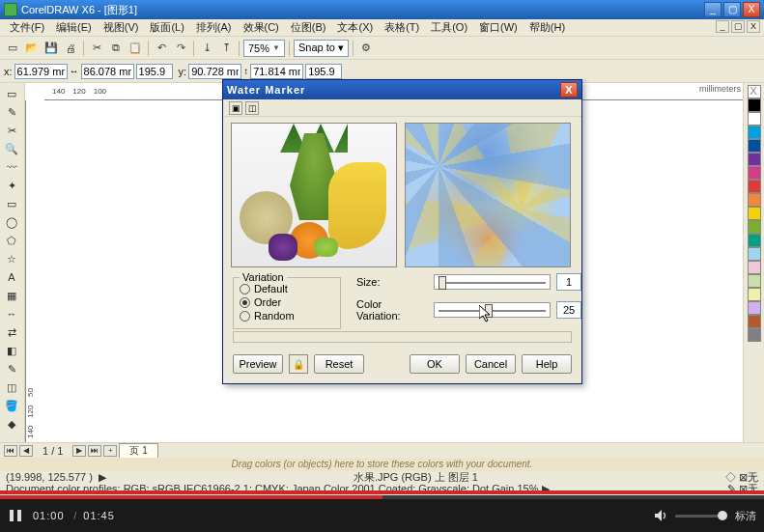 The image size is (764, 532). What do you see at coordinates (12, 406) in the screenshot?
I see `fill-tool-icon: 🪣` at bounding box center [12, 406].